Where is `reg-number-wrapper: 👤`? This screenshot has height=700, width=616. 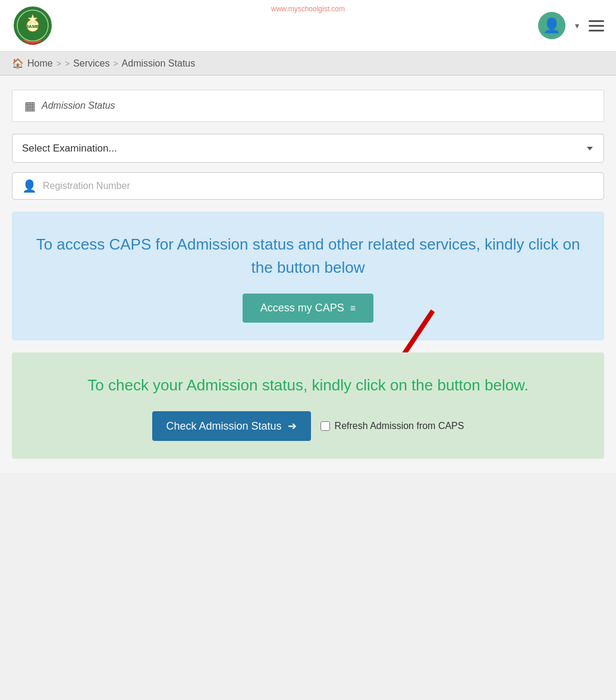
reg-number-wrapper: 👤 is located at coordinates (308, 186).